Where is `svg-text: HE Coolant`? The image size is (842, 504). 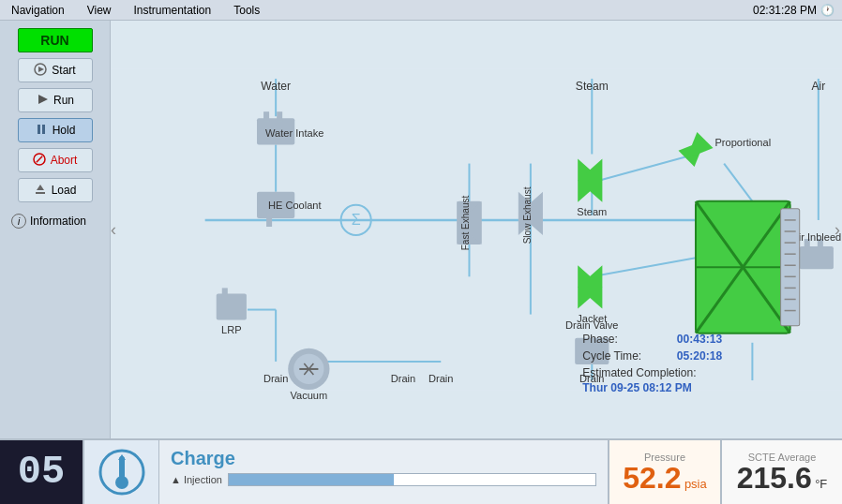
svg-text: HE Coolant is located at coordinates (294, 205).